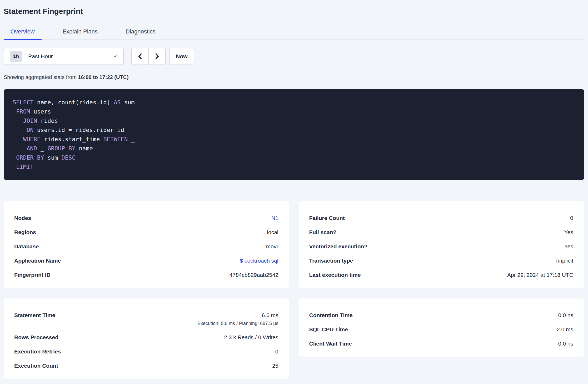 This screenshot has width=588, height=384. I want to click on stat-row: Client Wait Time0.0 ns, so click(441, 343).